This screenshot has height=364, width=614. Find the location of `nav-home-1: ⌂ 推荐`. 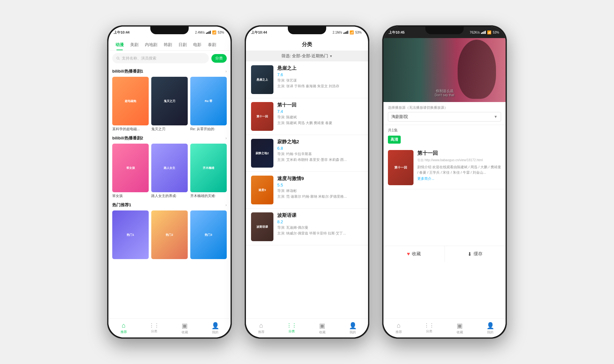

nav-home-1: ⌂ 推荐 is located at coordinates (124, 328).